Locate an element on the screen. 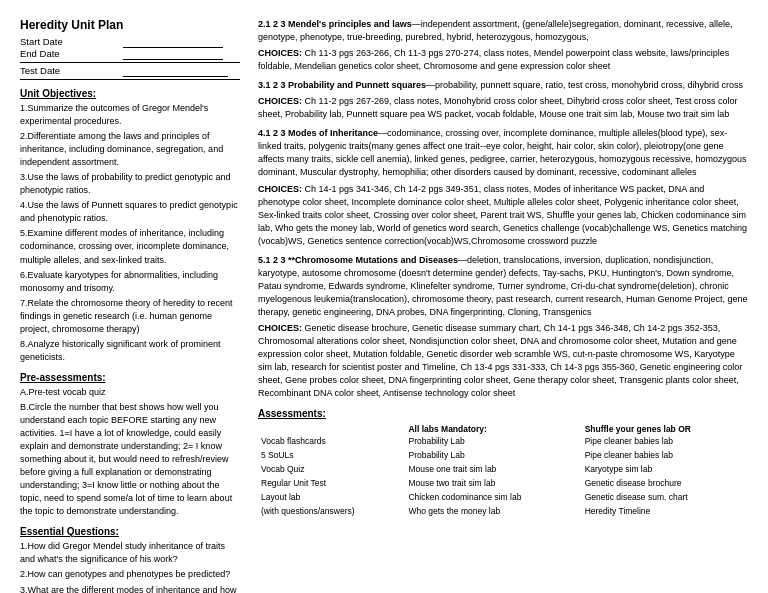  table-row: Layout lab Chicken codominance sim lab G… is located at coordinates (503, 498).